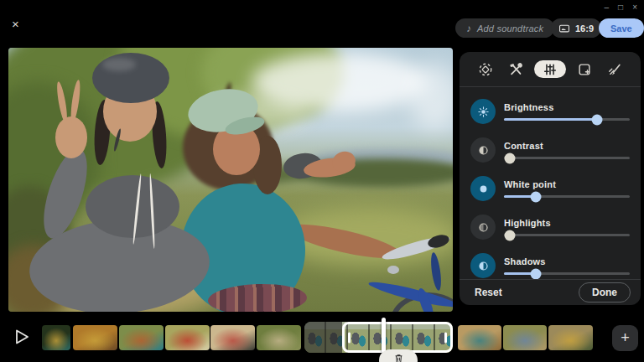  I want to click on trimmed-out-region, so click(324, 337).